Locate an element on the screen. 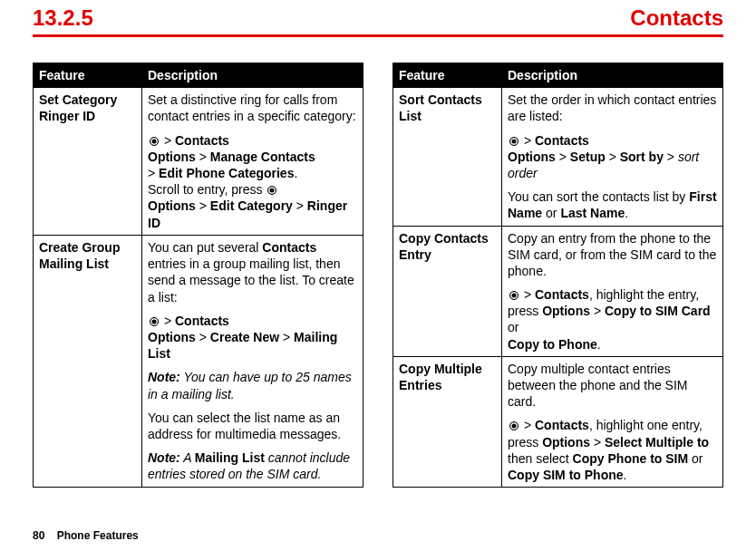 This screenshot has height=551, width=756. section-number: 13.2.5 is located at coordinates (63, 18).